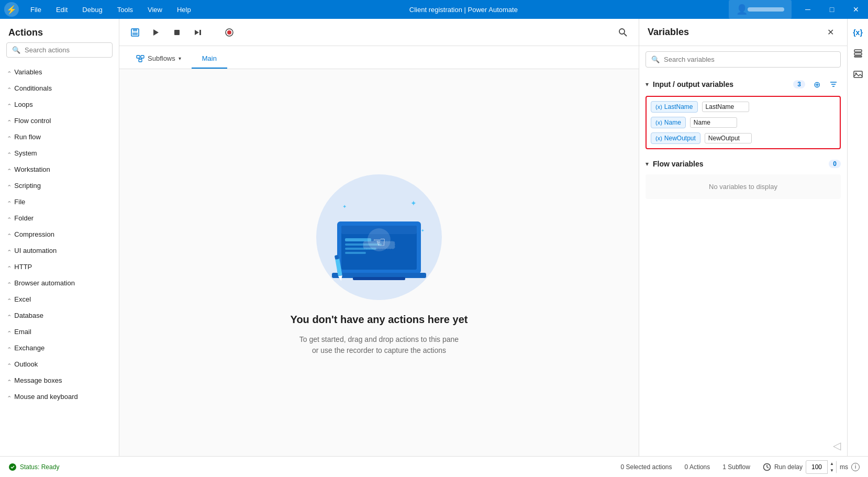 The image size is (868, 477). Describe the element at coordinates (177, 32) in the screenshot. I see `stop-button` at that location.